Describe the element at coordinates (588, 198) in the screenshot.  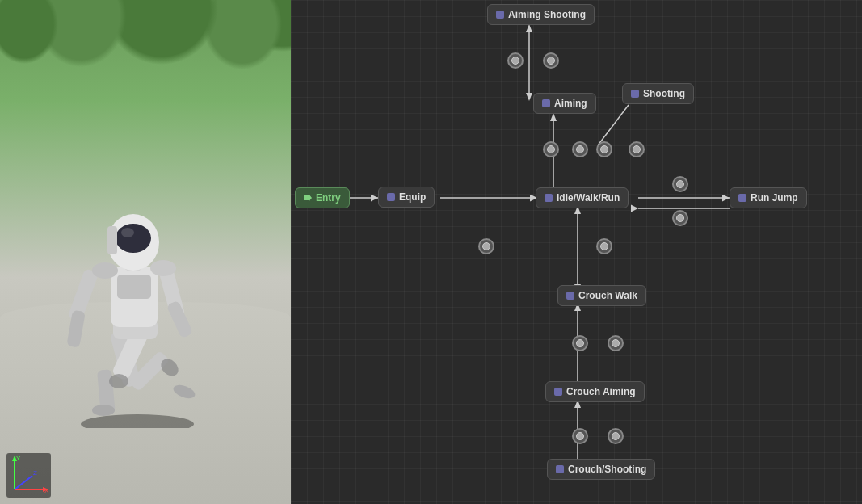
I see `idle-walk-run-label: Idle/Walk/Run` at that location.